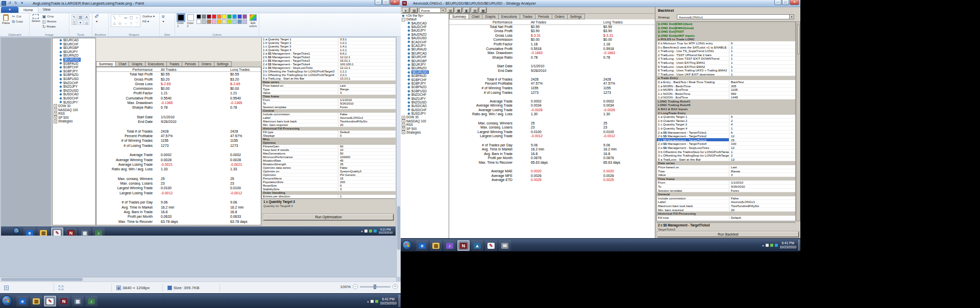 Image resolution: width=980 pixels, height=308 pixels. What do you see at coordinates (131, 23) in the screenshot?
I see `shape-glyph-8: ☆` at bounding box center [131, 23].